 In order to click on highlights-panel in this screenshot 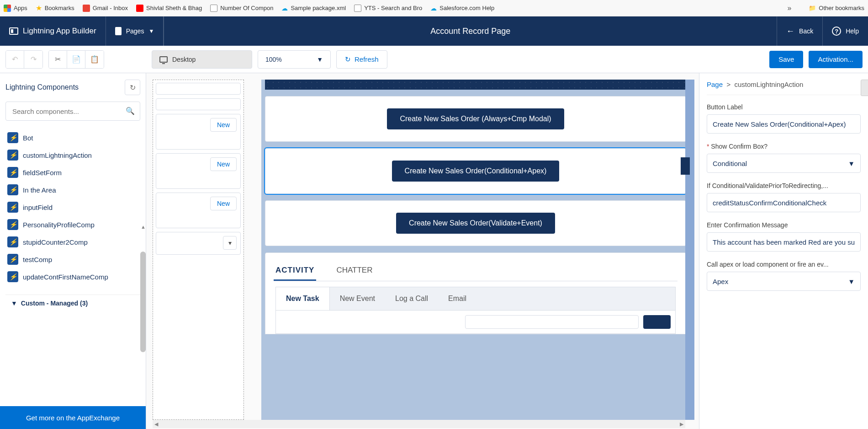, I will do `click(476, 85)`.